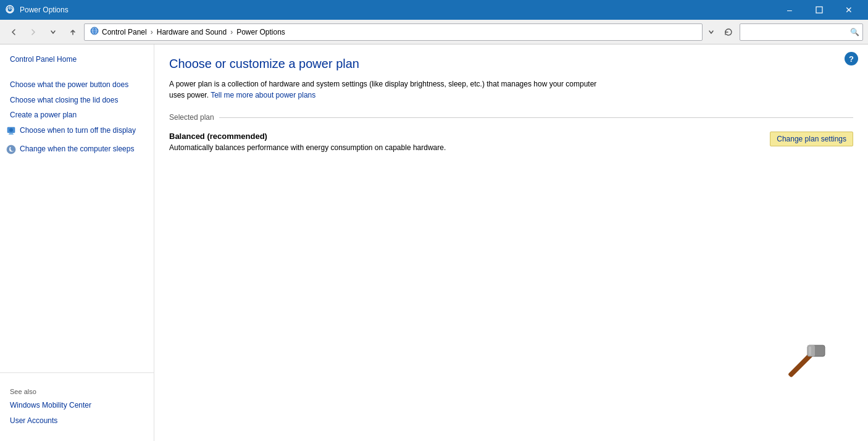 The width and height of the screenshot is (868, 441). What do you see at coordinates (73, 32) in the screenshot?
I see `up-button` at bounding box center [73, 32].